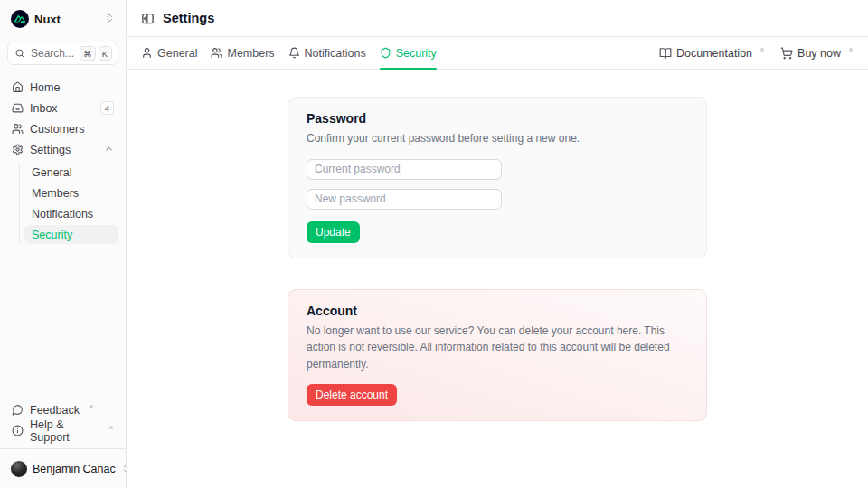  Describe the element at coordinates (352, 395) in the screenshot. I see `delete-account-button: Delete account` at that location.